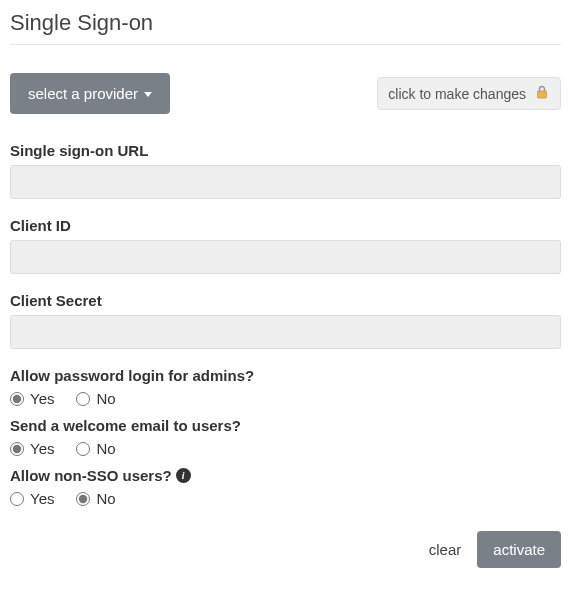 The image size is (571, 604). I want to click on welcome-email-yes-text: Yes, so click(42, 448).